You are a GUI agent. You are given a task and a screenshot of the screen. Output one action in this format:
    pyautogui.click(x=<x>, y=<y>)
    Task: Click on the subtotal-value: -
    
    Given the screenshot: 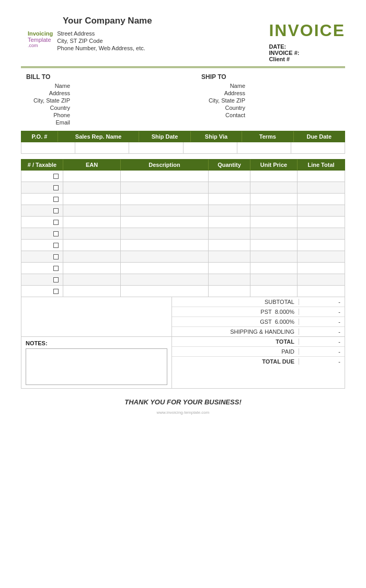 What is the action you would take?
    pyautogui.click(x=319, y=302)
    